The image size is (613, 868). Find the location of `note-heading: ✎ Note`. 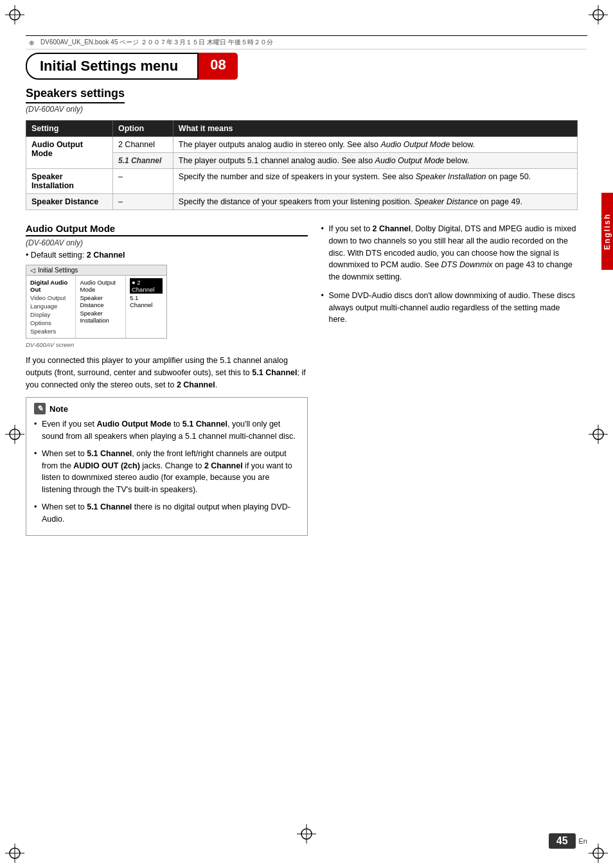

note-heading: ✎ Note is located at coordinates (167, 409).